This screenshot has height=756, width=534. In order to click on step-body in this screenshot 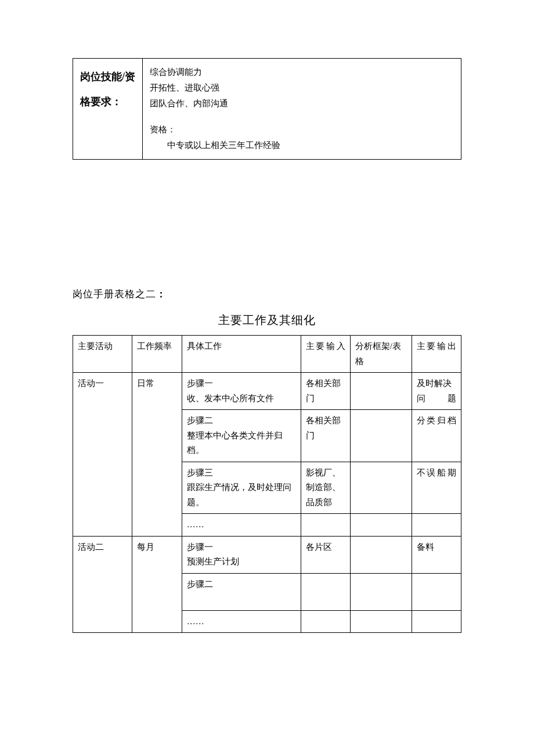, I will do `click(241, 599)`.